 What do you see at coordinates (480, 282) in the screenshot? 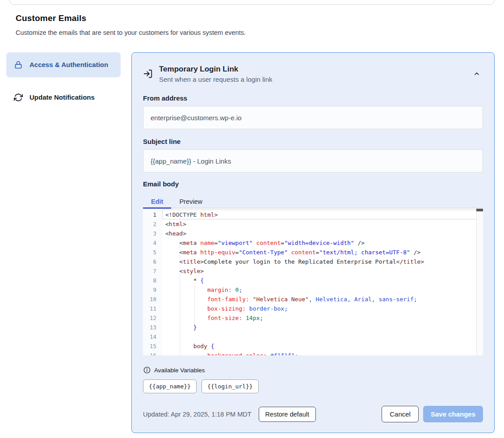
I see `editor-scrollbar` at bounding box center [480, 282].